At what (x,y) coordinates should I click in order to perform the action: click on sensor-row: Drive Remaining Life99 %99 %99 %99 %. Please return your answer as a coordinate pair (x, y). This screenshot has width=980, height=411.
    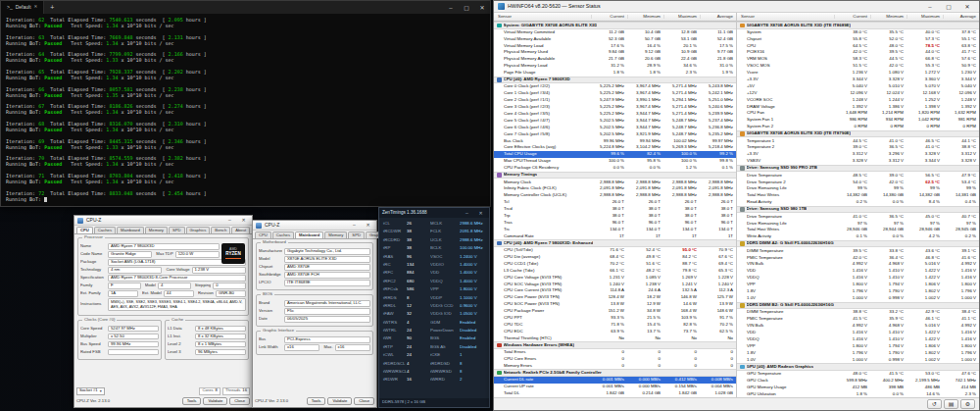
    Looking at the image, I should click on (858, 188).